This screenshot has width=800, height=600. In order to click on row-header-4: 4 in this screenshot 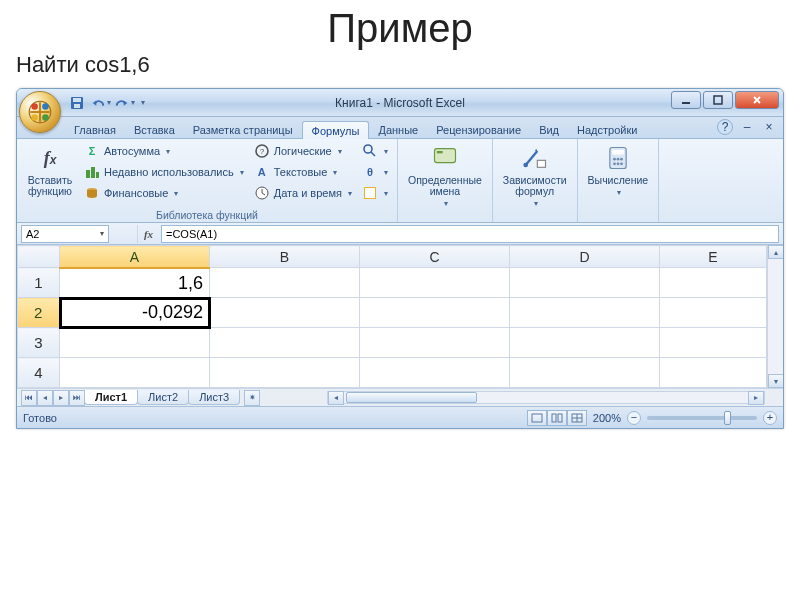, I will do `click(39, 373)`.